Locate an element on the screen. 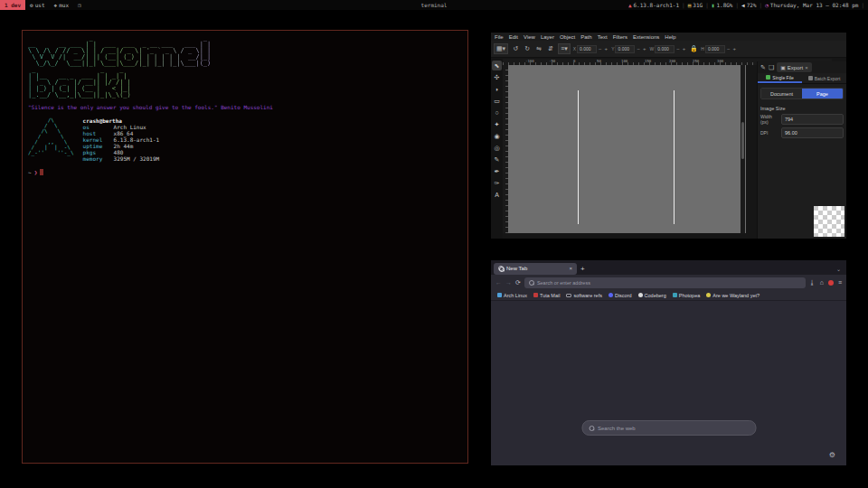 Image resolution: width=868 pixels, height=488 pixels. workspace-mux: ❖ mux is located at coordinates (61, 5).